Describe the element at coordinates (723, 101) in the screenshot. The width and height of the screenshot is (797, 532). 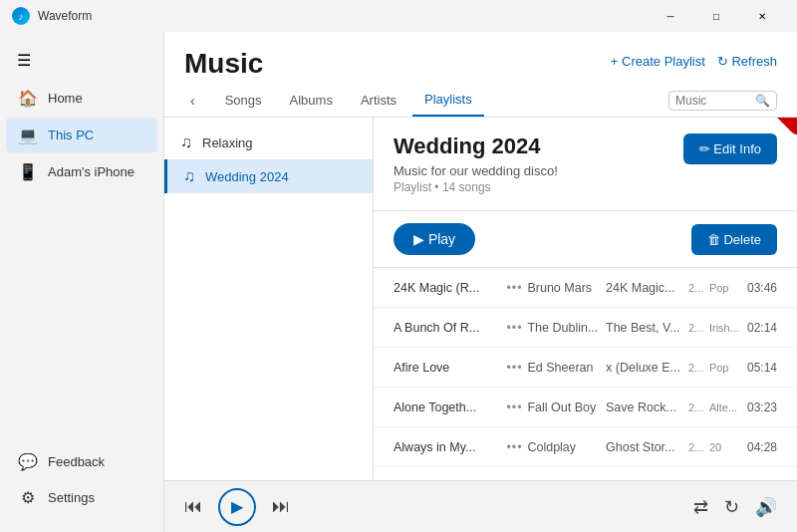
I see `search-area: 🔍` at that location.